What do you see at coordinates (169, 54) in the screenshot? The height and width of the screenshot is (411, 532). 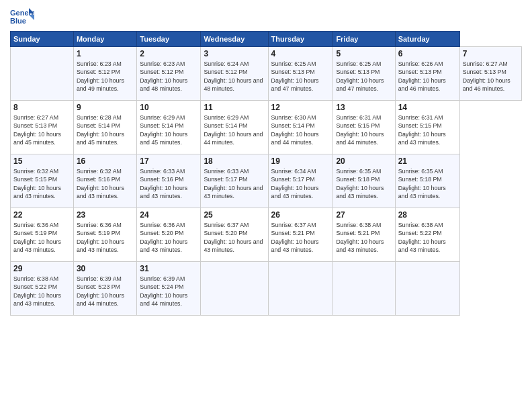 I see `day-number: 2` at bounding box center [169, 54].